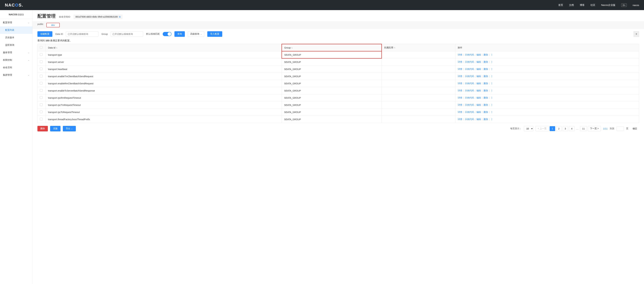 The image size is (644, 284). Describe the element at coordinates (16, 68) in the screenshot. I see `sidebar-group-namespace: 命名空间` at that location.